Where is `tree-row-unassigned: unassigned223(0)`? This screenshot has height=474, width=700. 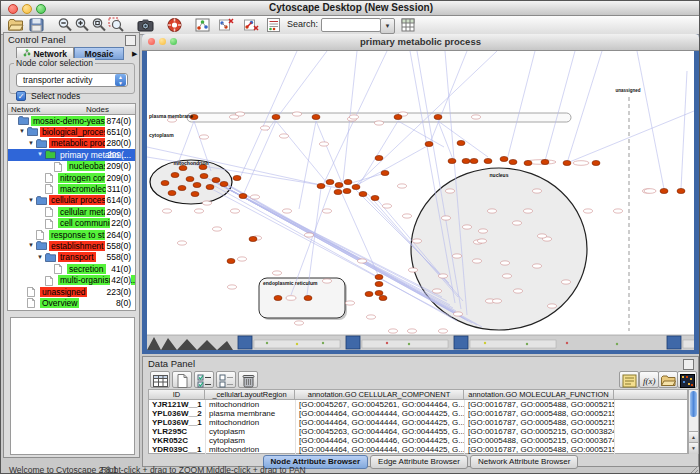
tree-row-unassigned: unassigned223(0) is located at coordinates (72, 292).